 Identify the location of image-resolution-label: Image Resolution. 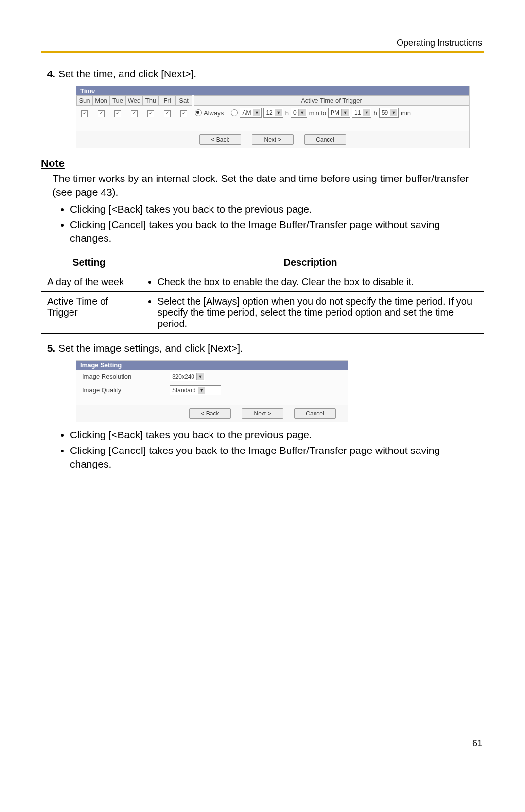
(126, 377).